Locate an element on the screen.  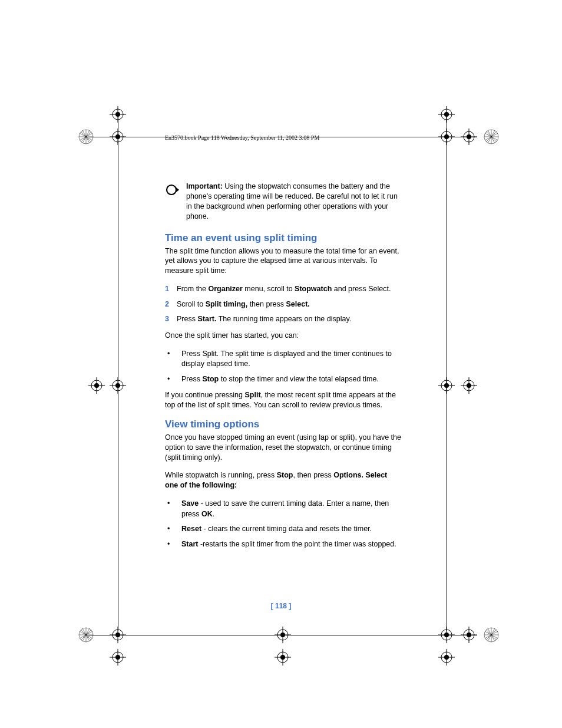
important-note: Important: Using the stopwatch consumes … is located at coordinates (283, 202).